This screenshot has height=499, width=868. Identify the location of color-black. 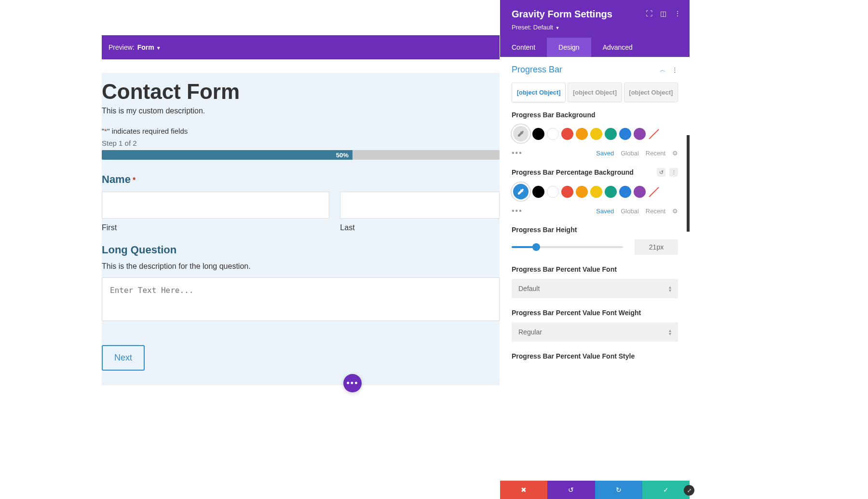
(538, 134).